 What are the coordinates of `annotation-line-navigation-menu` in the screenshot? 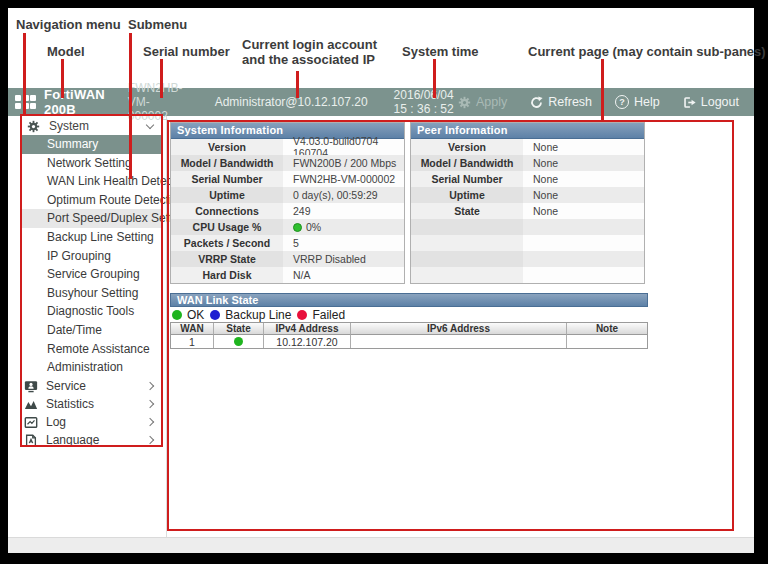 It's located at (24, 74).